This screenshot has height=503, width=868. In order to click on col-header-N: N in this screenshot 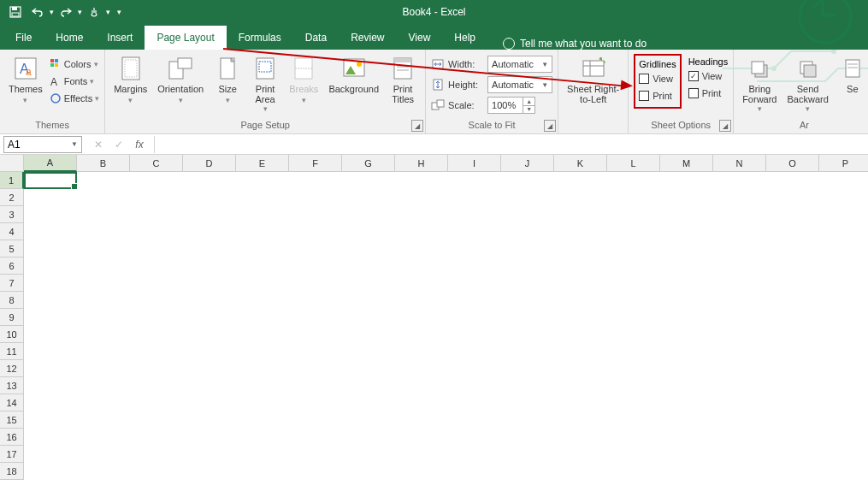, I will do `click(740, 163)`.